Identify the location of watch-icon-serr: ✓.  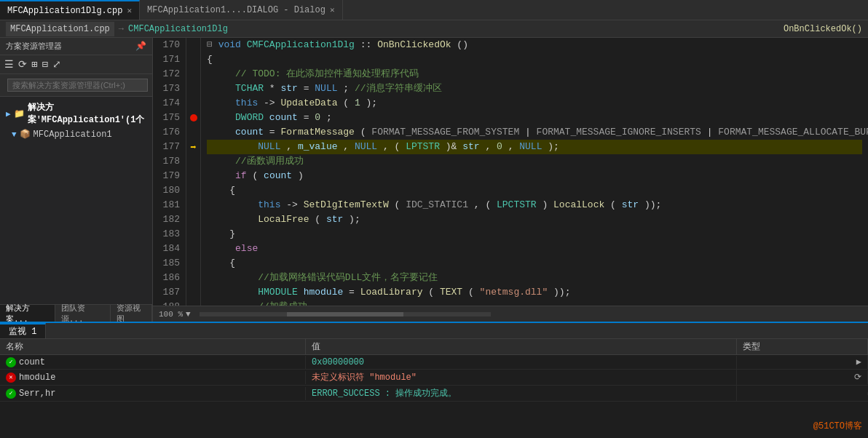
(11, 394).